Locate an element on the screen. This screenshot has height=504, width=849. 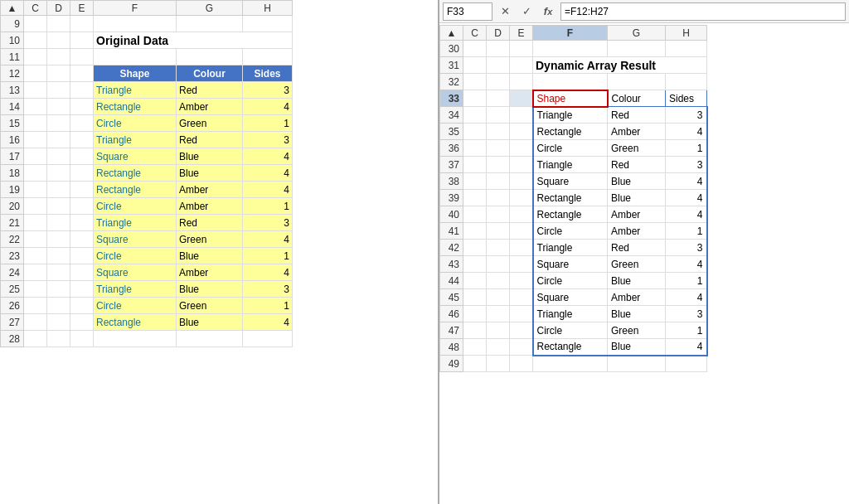
right-col-header-f: F is located at coordinates (570, 33).